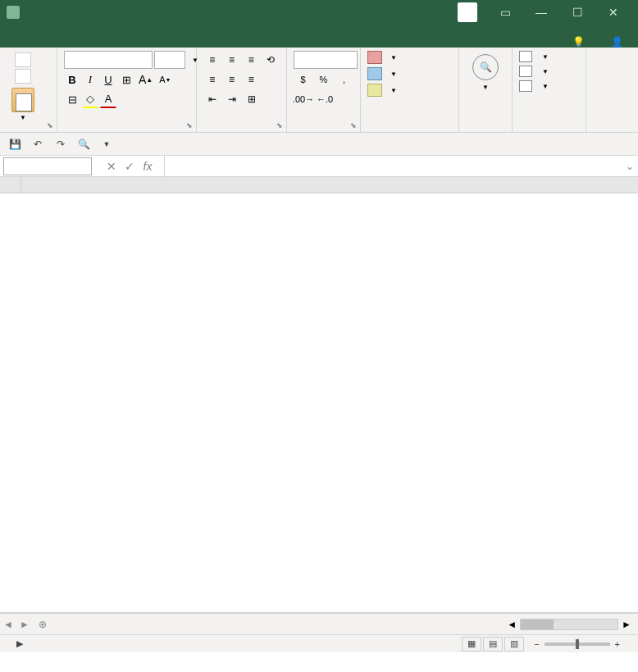 The height and width of the screenshot is (672, 638). What do you see at coordinates (112, 166) in the screenshot?
I see `cancel-formula-button: ✕` at bounding box center [112, 166].